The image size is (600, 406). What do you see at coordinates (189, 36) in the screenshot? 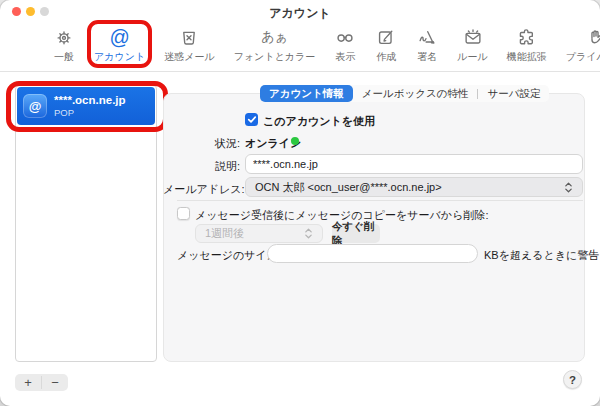
I see `junk-bin-icon` at bounding box center [189, 36].